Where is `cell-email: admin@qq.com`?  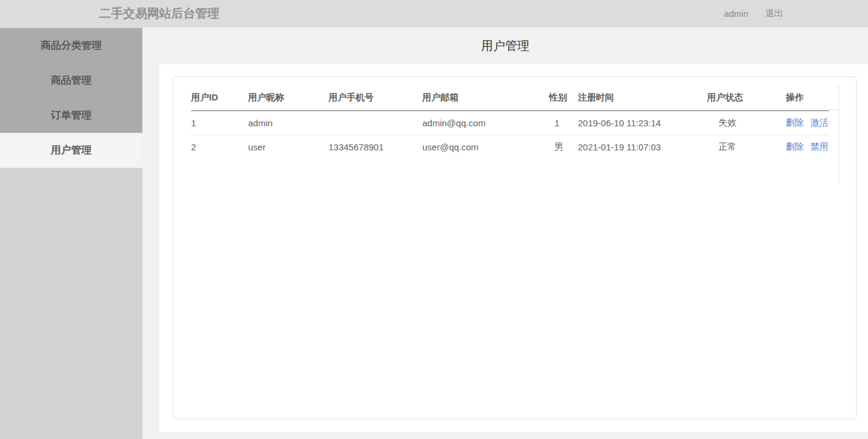 cell-email: admin@qq.com is located at coordinates (485, 123).